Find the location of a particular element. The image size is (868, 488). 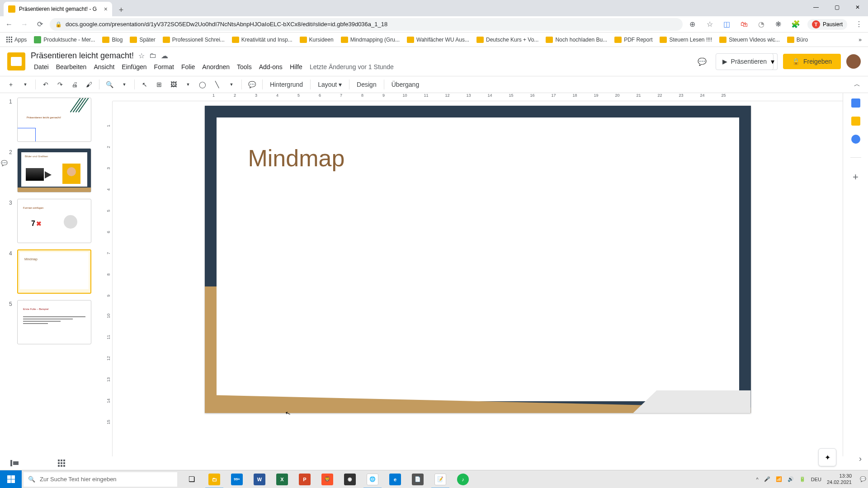

task-view-button: ❏ is located at coordinates (192, 479).